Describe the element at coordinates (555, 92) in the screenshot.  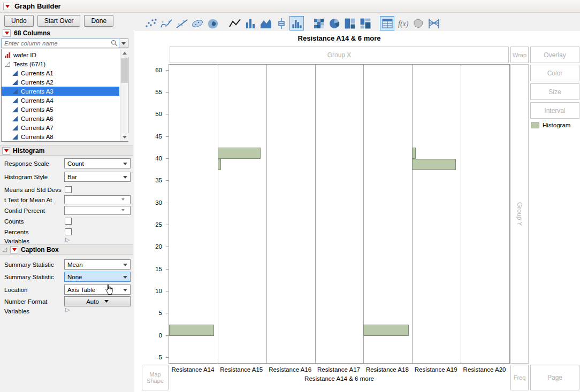
I see `drop-zone-size: Size` at that location.